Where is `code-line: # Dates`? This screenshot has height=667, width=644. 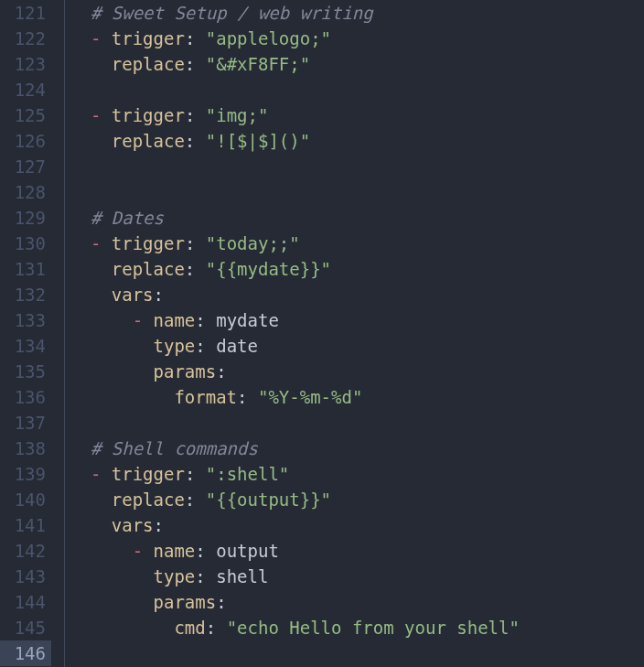 code-line: # Dates is located at coordinates (357, 218).